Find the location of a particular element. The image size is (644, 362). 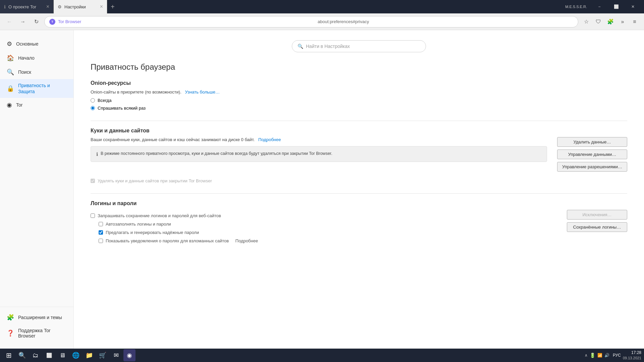

sidebar-item-extensions: 🧩 Расширения и темы is located at coordinates (37, 317).